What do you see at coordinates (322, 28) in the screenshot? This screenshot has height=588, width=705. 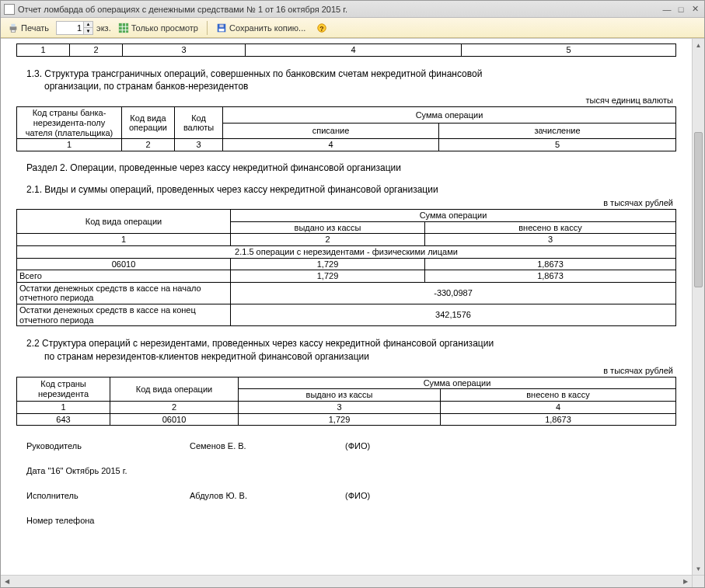 I see `help-icon: ?` at bounding box center [322, 28].